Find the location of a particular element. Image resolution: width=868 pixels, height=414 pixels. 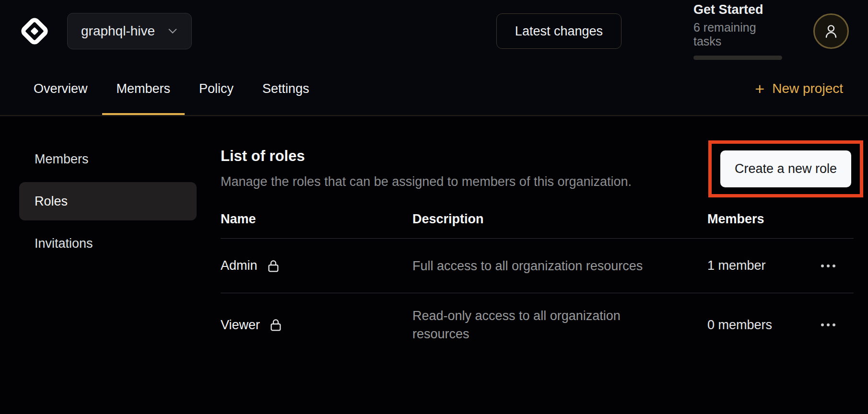

organization-selector: graphql-hive is located at coordinates (129, 31).